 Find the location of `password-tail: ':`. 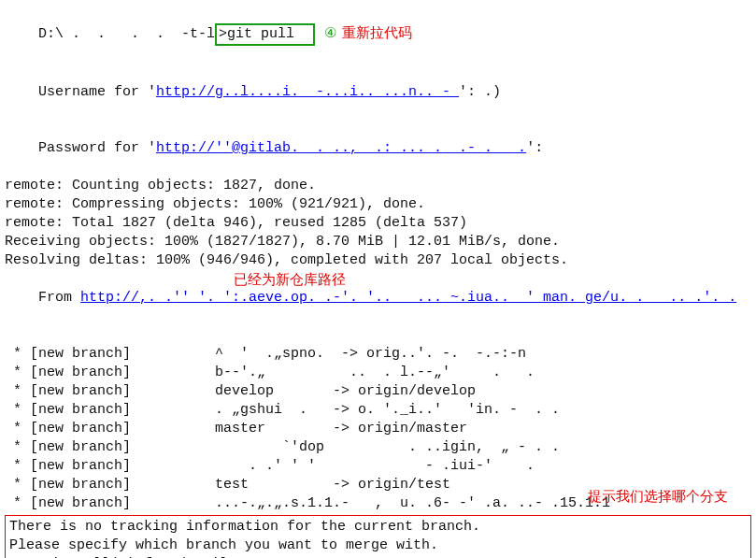

password-tail: ': is located at coordinates (535, 148).